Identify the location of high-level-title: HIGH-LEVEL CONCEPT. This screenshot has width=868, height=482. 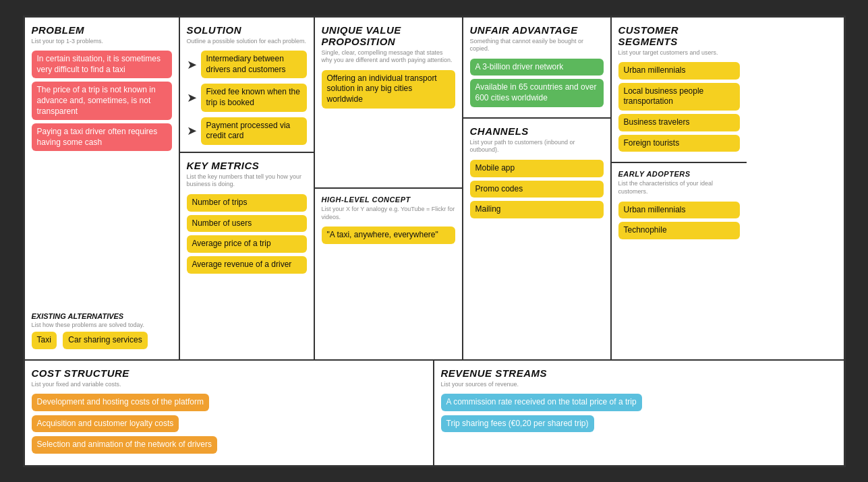
(388, 200).